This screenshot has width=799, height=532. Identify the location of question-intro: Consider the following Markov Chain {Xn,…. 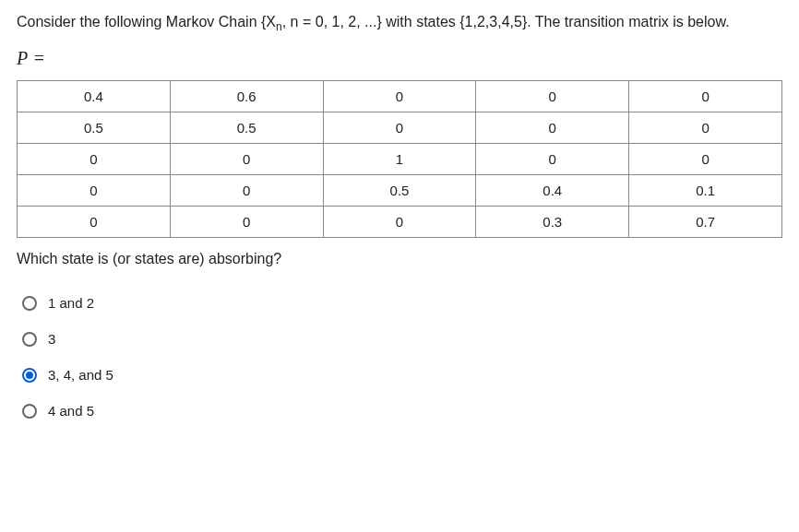
(400, 23).